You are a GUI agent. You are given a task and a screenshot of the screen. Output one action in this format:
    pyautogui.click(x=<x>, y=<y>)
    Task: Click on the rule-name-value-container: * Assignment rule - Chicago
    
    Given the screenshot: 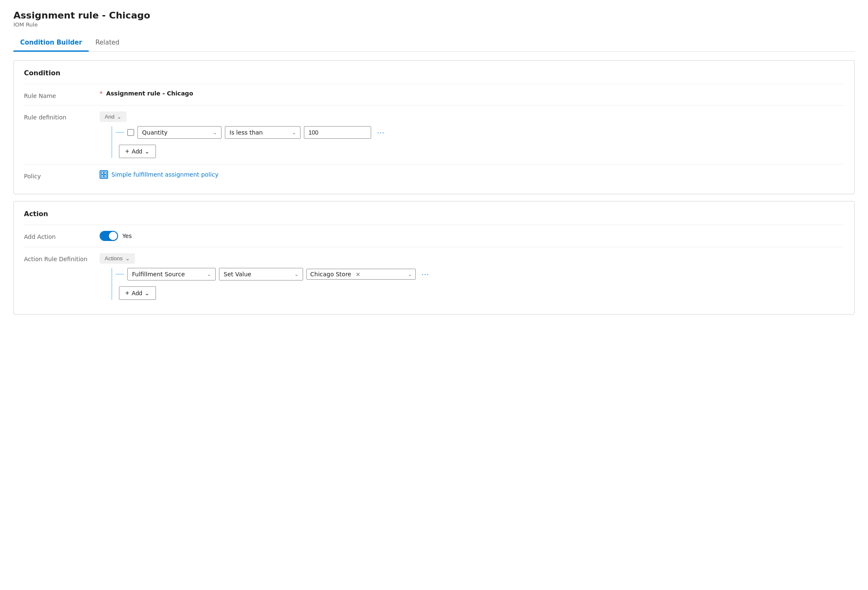 What is the action you would take?
    pyautogui.click(x=472, y=93)
    